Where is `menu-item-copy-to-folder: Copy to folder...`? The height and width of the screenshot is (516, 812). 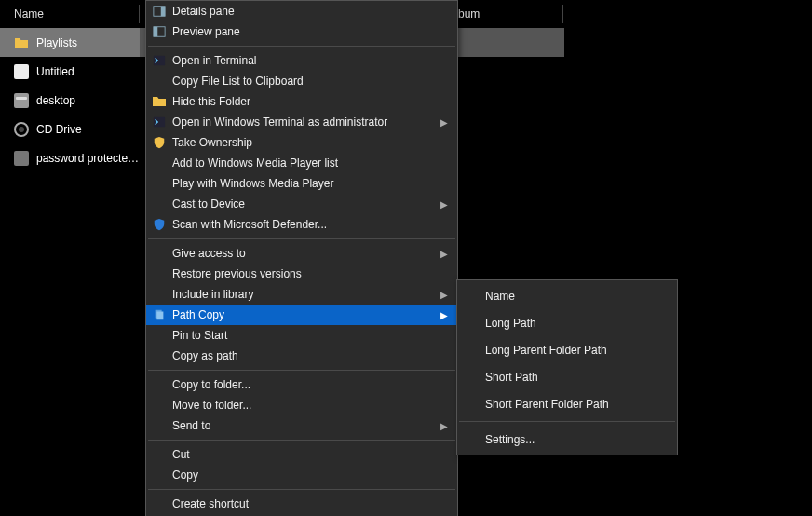
menu-item-copy-to-folder: Copy to folder... is located at coordinates (302, 385).